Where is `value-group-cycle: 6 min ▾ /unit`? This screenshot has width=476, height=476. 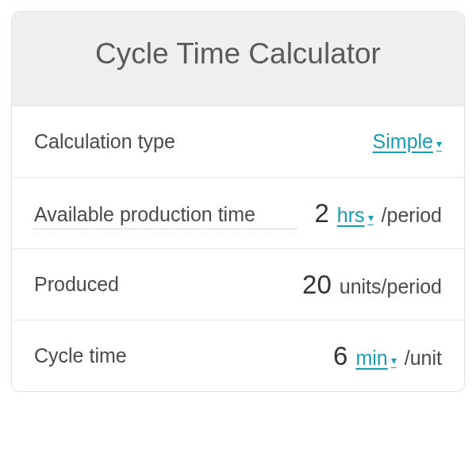 value-group-cycle: 6 min ▾ /unit is located at coordinates (379, 356).